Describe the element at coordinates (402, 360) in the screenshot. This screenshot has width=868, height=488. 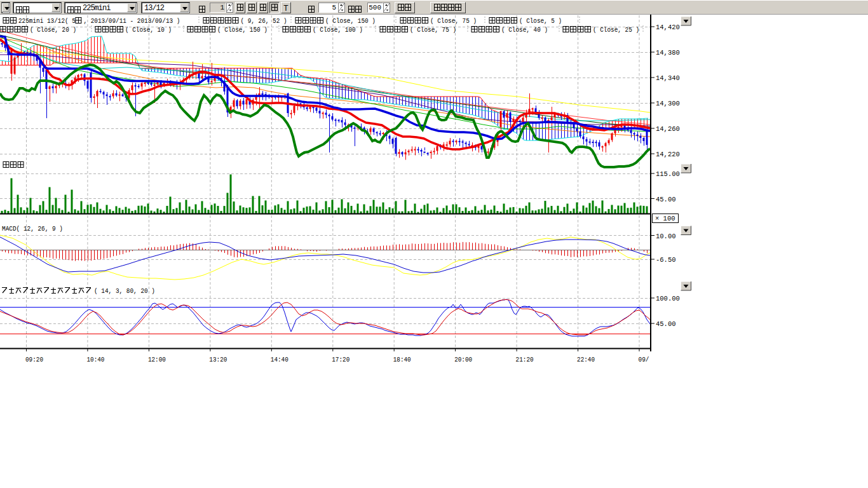
I see `svg-text: 18:40` at that location.